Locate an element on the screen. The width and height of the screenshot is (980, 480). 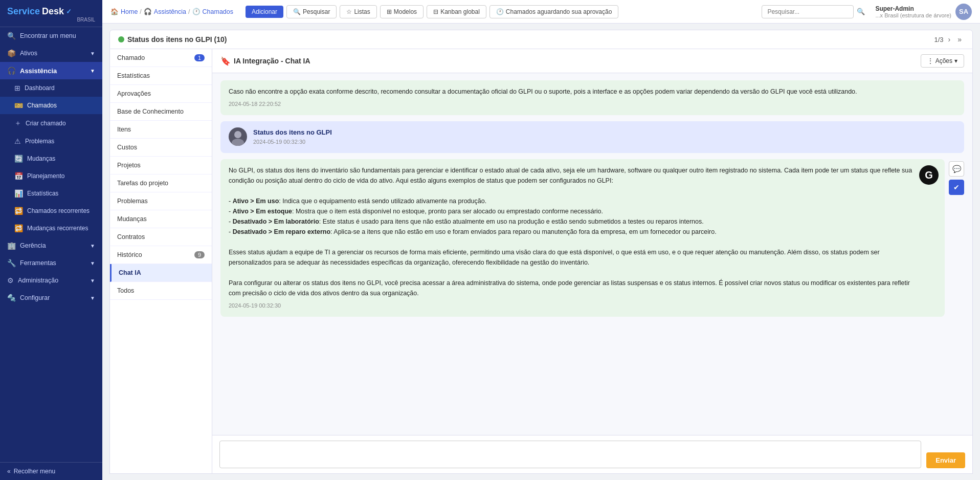
dots-icon: ⋮ is located at coordinates (930, 61).